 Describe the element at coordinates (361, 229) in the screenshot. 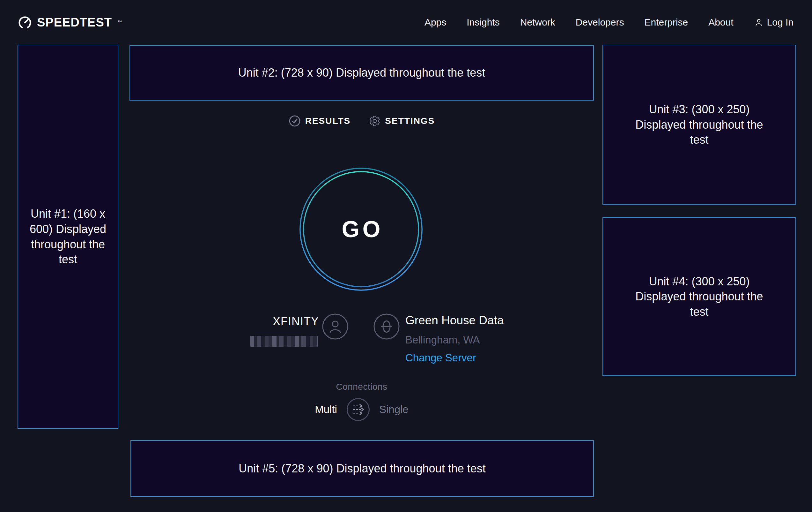

I see `go-button: GO` at that location.